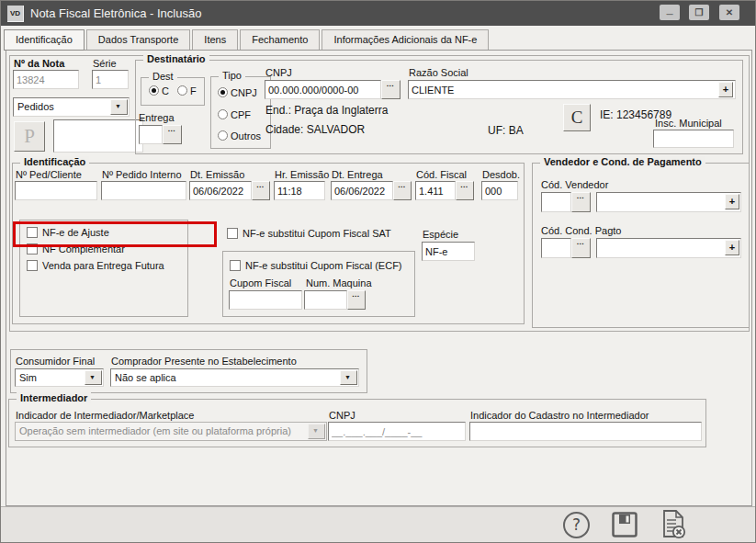  Describe the element at coordinates (325, 300) in the screenshot. I see `num-maquina-input` at that location.